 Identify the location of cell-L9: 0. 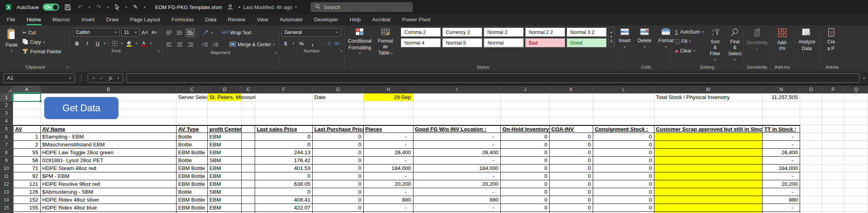
(624, 161).